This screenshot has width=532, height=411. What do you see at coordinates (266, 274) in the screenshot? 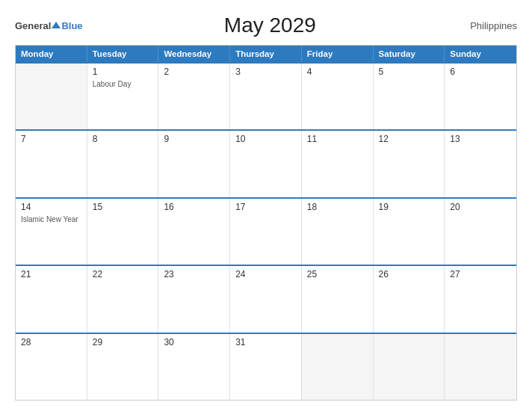
I see `day-number: 24` at bounding box center [266, 274].